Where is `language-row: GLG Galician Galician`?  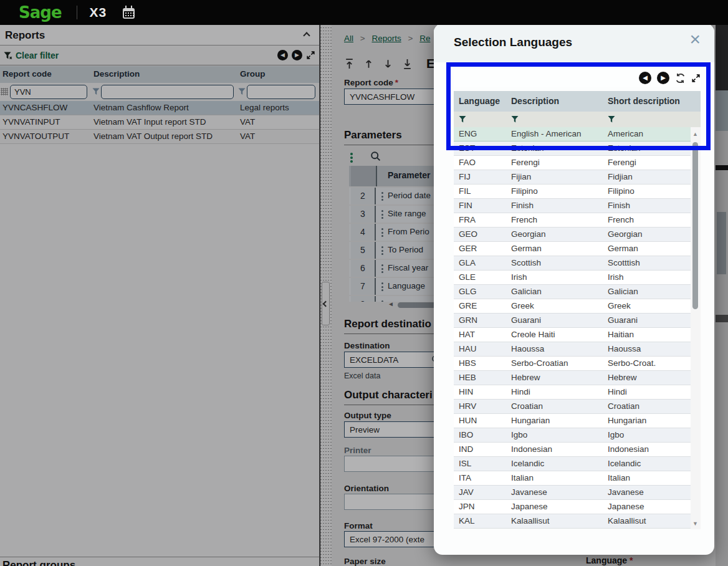
language-row: GLG Galician Galician is located at coordinates (572, 292).